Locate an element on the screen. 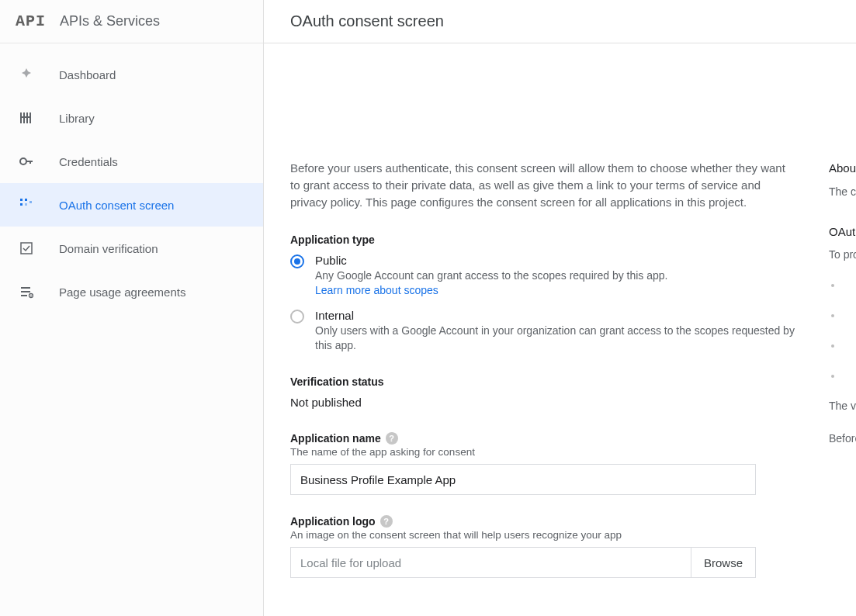 The height and width of the screenshot is (616, 856). radio-internal is located at coordinates (297, 317).